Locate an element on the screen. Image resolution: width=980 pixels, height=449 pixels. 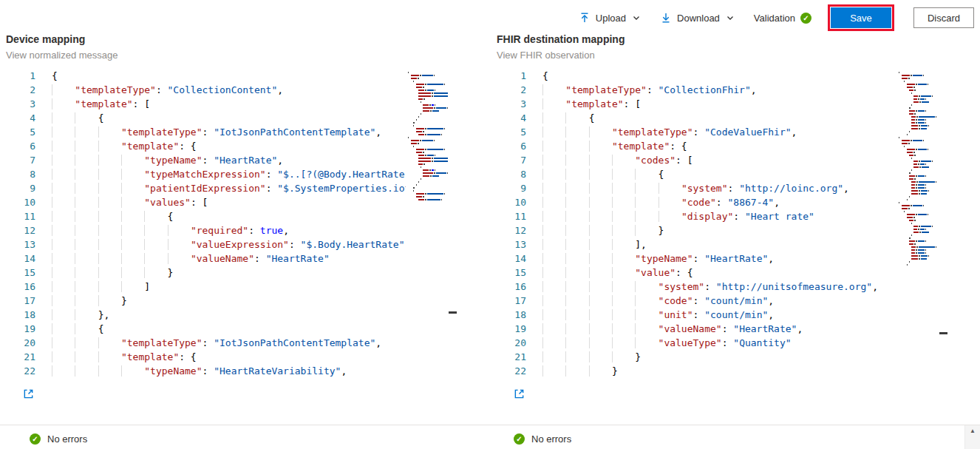
code-line: 9 "patientIdExpression": "$.SystemProper… is located at coordinates (232, 188).